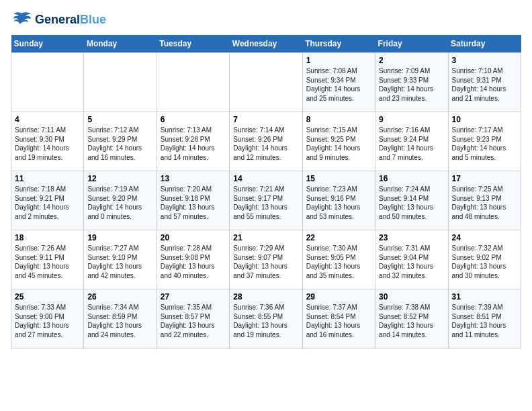 The image size is (532, 411). Describe the element at coordinates (120, 203) in the screenshot. I see `day-info: Sunrise: 7:19 AM Sunset: 9:20 PM Dayligh…` at that location.